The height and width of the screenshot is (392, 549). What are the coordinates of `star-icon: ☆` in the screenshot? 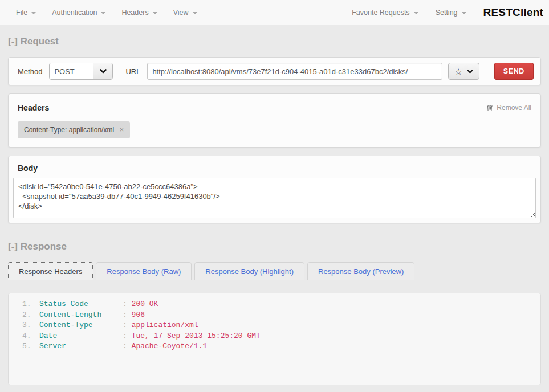 It's located at (458, 72).